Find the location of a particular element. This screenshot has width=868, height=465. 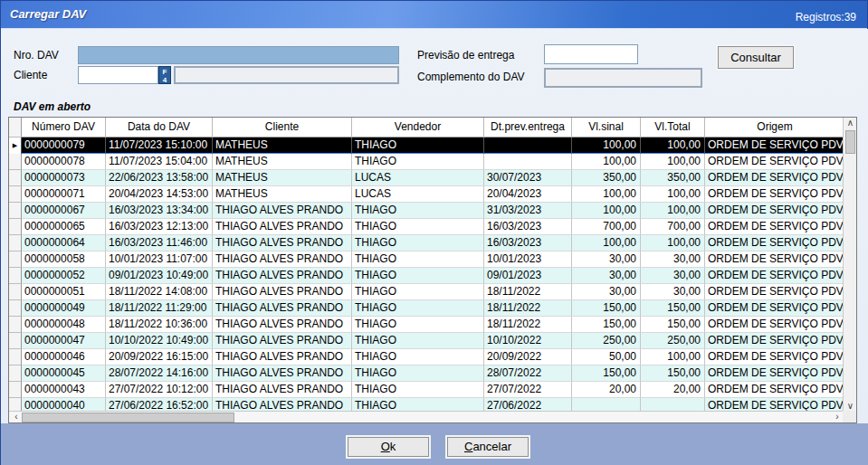

cell: 10/01/2023 11:07:00 is located at coordinates (159, 260).